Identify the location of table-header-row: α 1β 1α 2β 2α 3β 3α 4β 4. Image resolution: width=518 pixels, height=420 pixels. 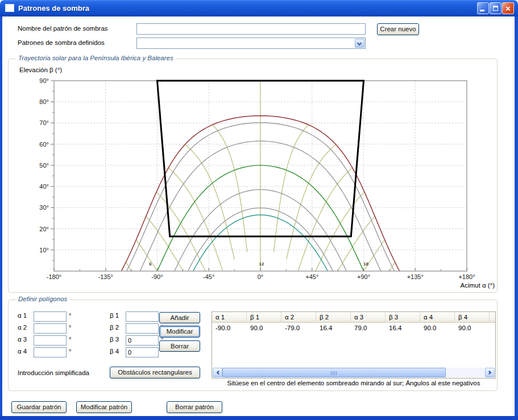
(354, 317).